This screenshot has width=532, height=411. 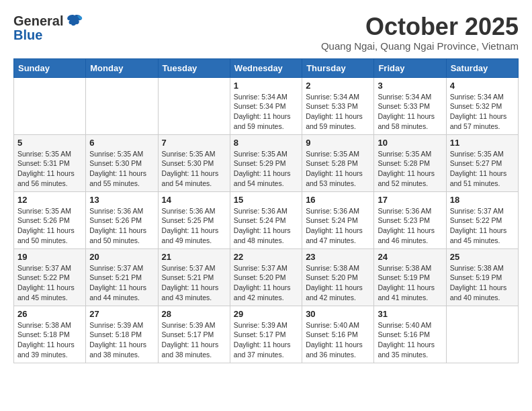 What do you see at coordinates (28, 35) in the screenshot?
I see `logo-blue-text: Blue` at bounding box center [28, 35].